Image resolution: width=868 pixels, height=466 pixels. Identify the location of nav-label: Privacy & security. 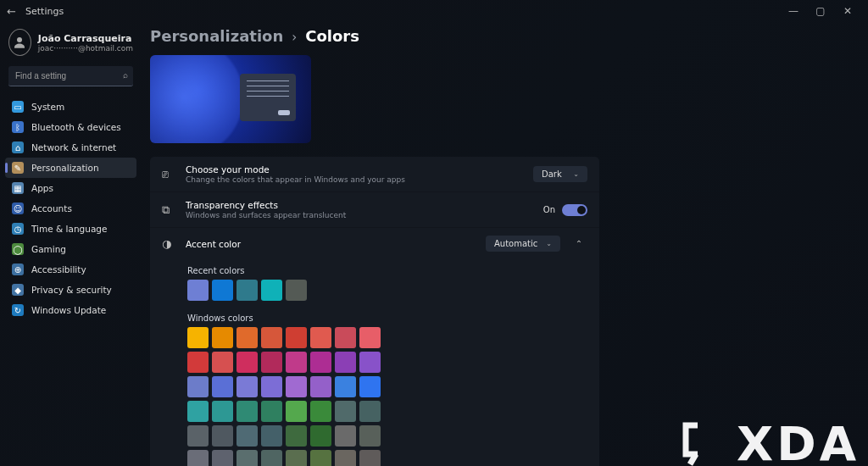
(71, 290).